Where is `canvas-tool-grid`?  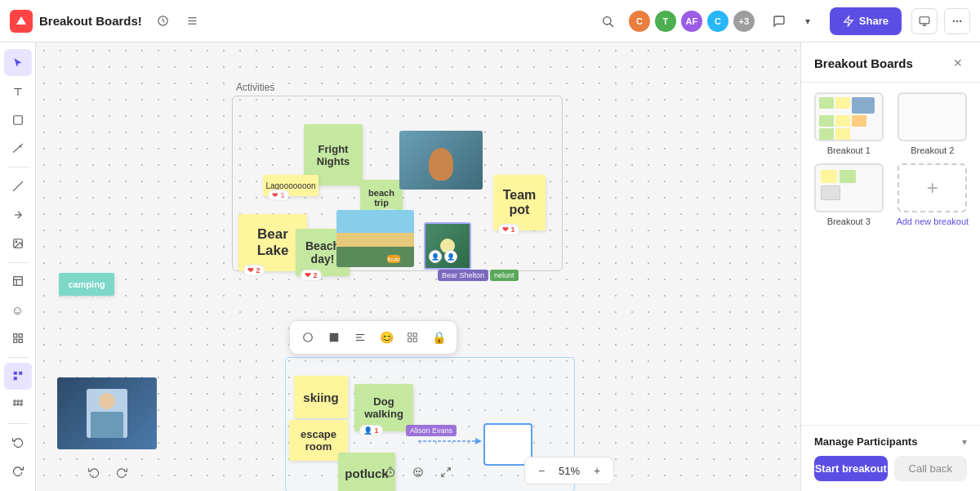 canvas-tool-grid is located at coordinates (412, 337).